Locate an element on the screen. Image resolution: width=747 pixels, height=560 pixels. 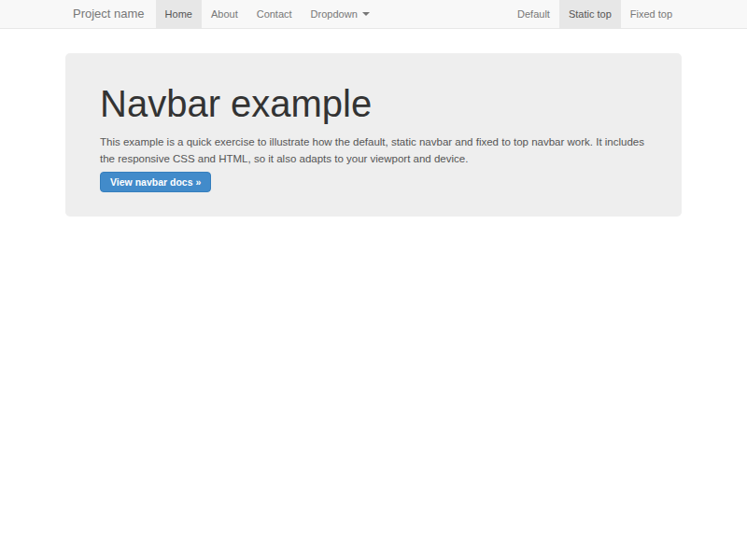
caret-down-icon is located at coordinates (366, 14).